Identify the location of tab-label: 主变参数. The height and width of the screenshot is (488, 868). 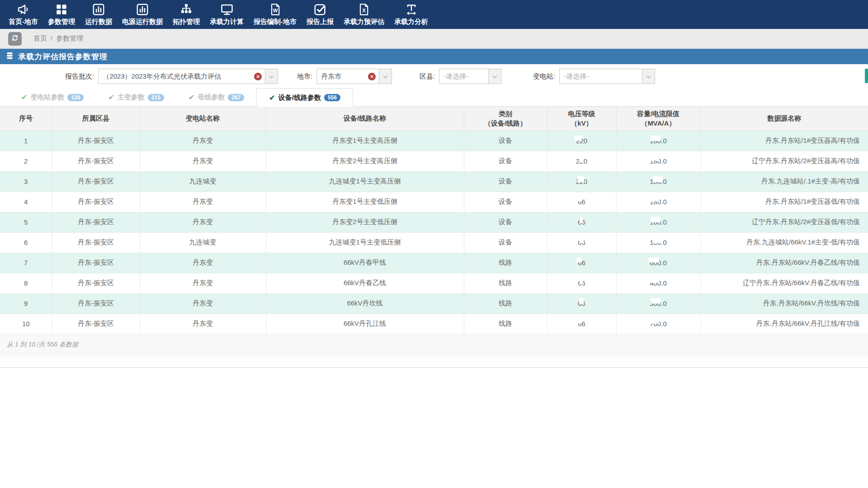
(131, 98).